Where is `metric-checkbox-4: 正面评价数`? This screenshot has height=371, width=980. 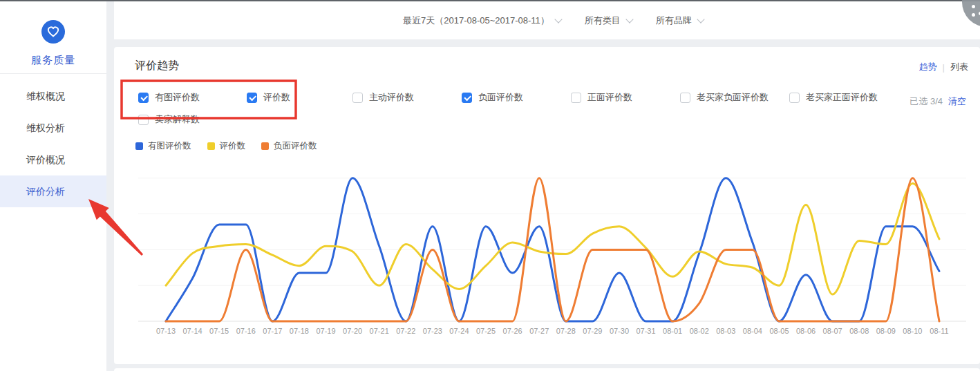
metric-checkbox-4: 正面评价数 is located at coordinates (601, 97).